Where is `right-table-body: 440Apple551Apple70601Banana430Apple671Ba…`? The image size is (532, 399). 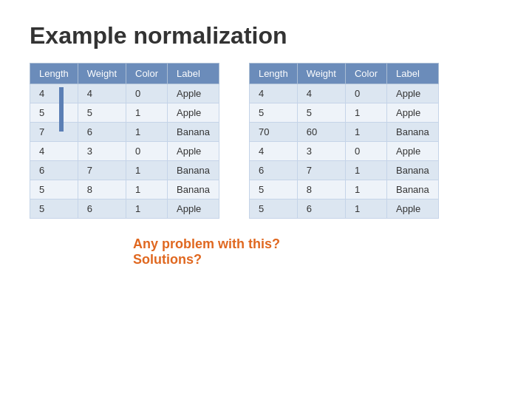
right-table-body: 440Apple551Apple70601Banana430Apple671Ba… is located at coordinates (344, 151).